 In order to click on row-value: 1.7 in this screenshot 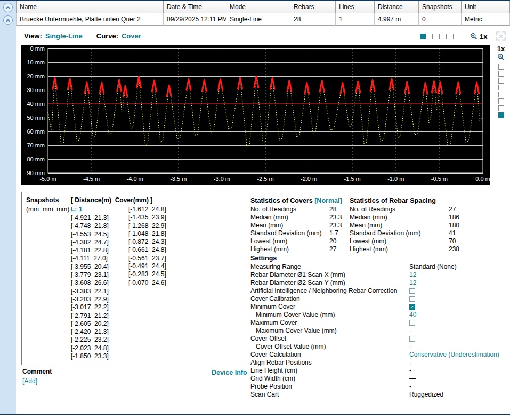, I will do `click(339, 233)`.